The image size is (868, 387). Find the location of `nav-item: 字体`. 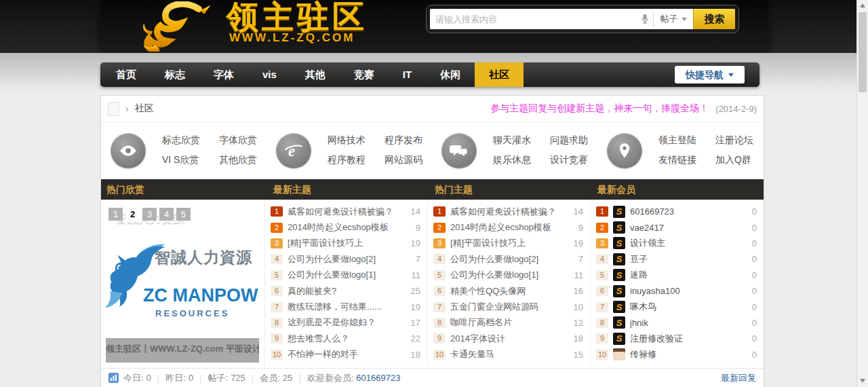

nav-item: 字体 is located at coordinates (224, 75).